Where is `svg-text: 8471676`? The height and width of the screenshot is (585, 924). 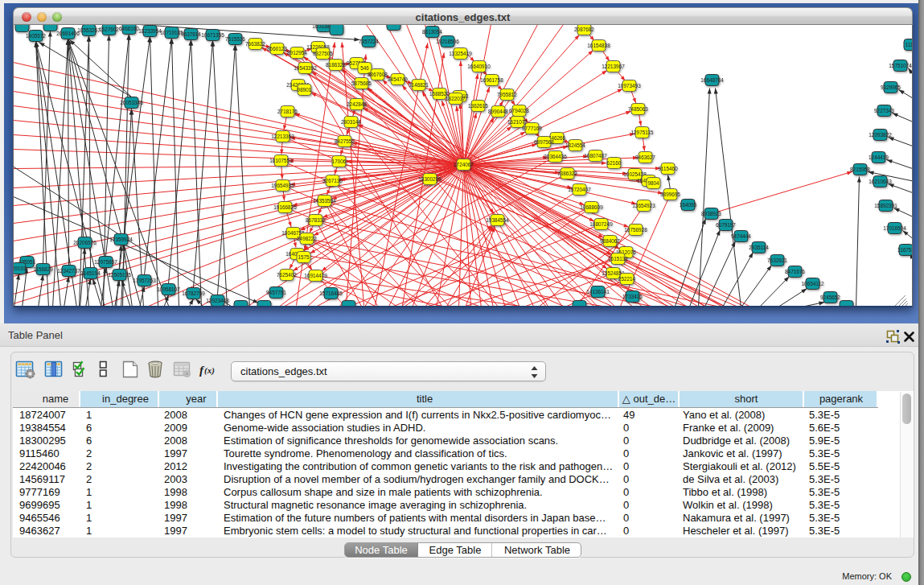
svg-text: 8471676 is located at coordinates (795, 272).